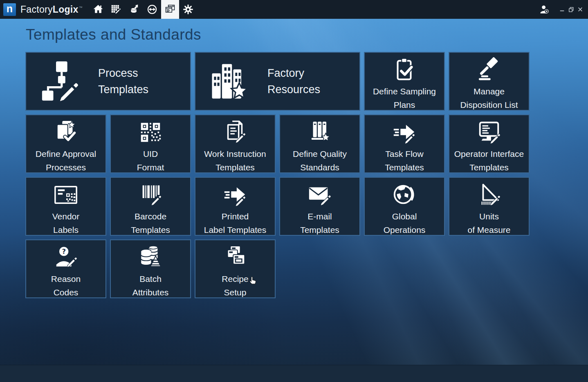  What do you see at coordinates (150, 195) in the screenshot?
I see `barcode-pencil-icon` at bounding box center [150, 195].